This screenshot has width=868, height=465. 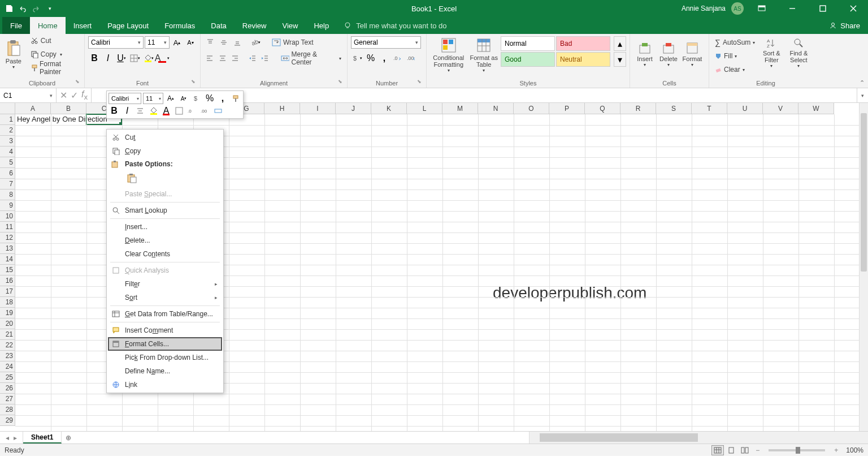 What do you see at coordinates (83, 25) in the screenshot?
I see `tab-insert: Insert` at bounding box center [83, 25].